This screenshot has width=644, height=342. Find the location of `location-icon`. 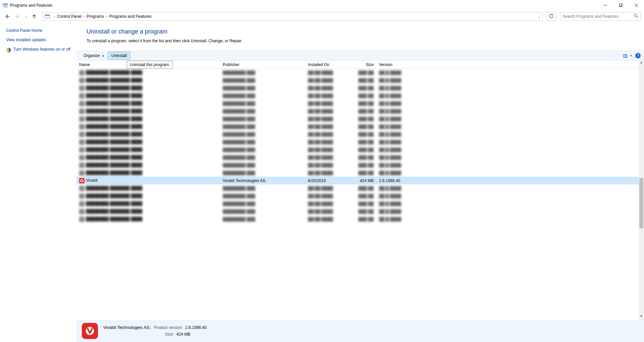

location-icon is located at coordinates (47, 16).